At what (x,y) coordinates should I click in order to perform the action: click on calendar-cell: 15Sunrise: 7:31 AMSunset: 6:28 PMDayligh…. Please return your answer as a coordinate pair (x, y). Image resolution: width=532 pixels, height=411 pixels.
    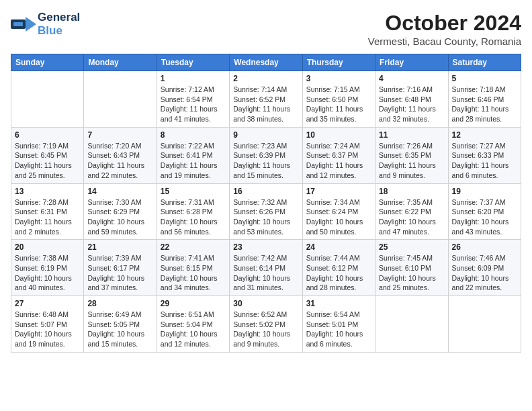
    Looking at the image, I should click on (193, 212).